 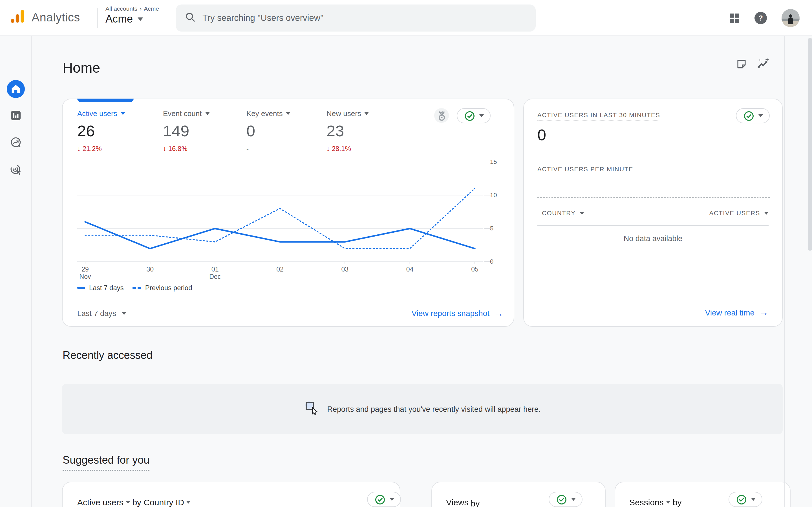 I want to click on metric-value: 26, so click(x=101, y=131).